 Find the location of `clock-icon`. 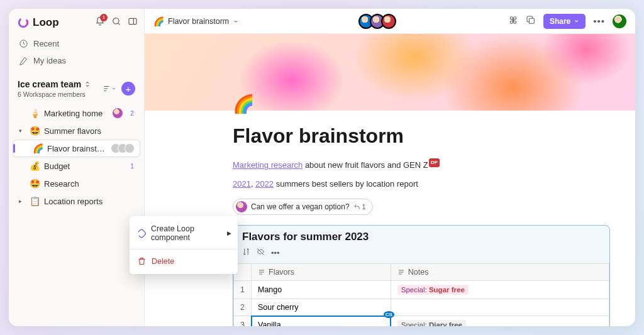

clock-icon is located at coordinates (24, 44).